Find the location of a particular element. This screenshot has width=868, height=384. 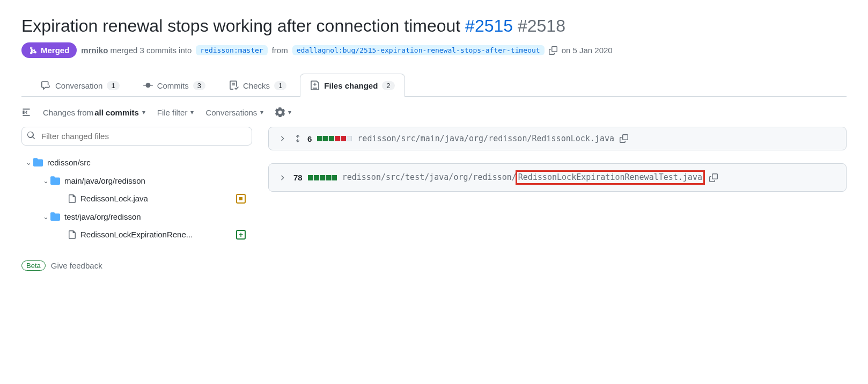

git-commit-icon is located at coordinates (148, 85).